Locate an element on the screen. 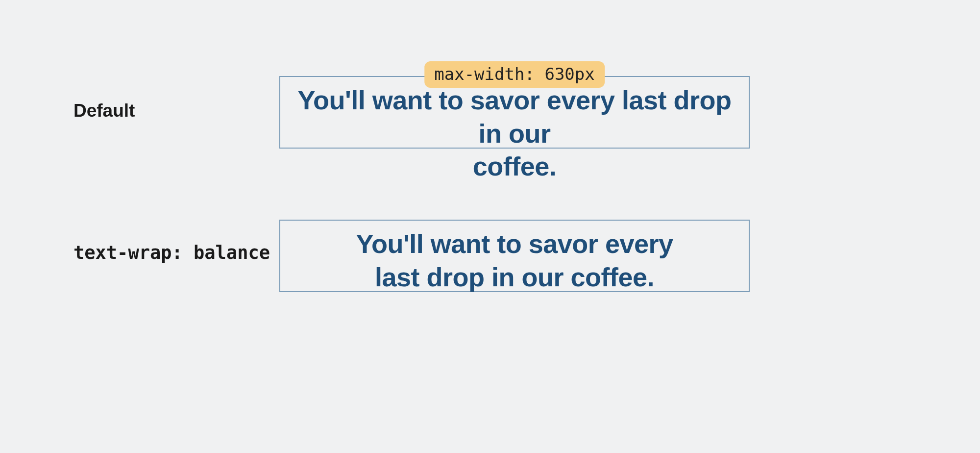 This screenshot has height=453, width=980. headline-line-2: last drop in our coffee. is located at coordinates (514, 277).